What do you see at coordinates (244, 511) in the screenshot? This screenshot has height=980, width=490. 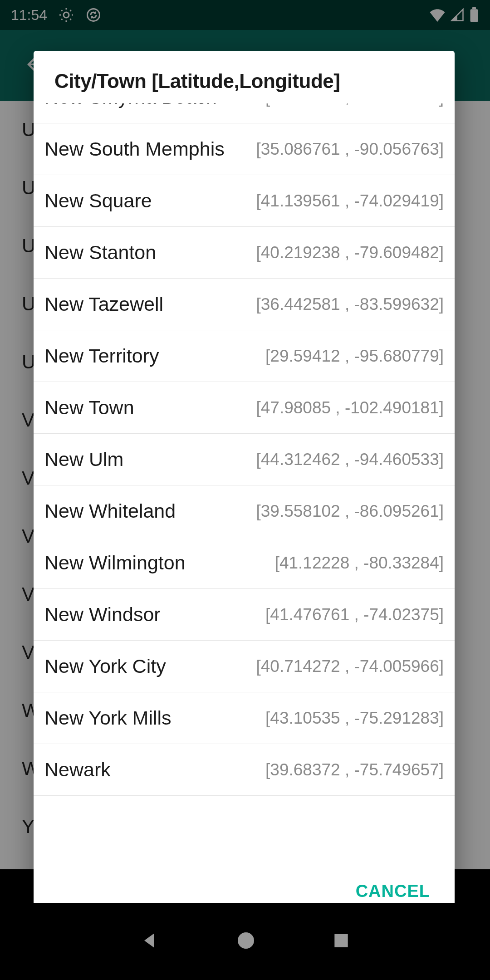 I see `city-row: New Whiteland[39.558102 , -86.095261]` at bounding box center [244, 511].